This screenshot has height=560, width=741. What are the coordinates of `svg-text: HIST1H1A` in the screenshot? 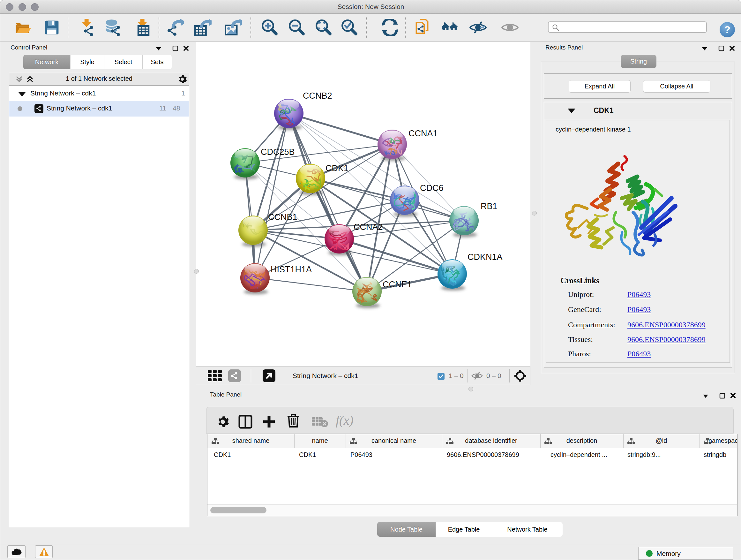 It's located at (291, 269).